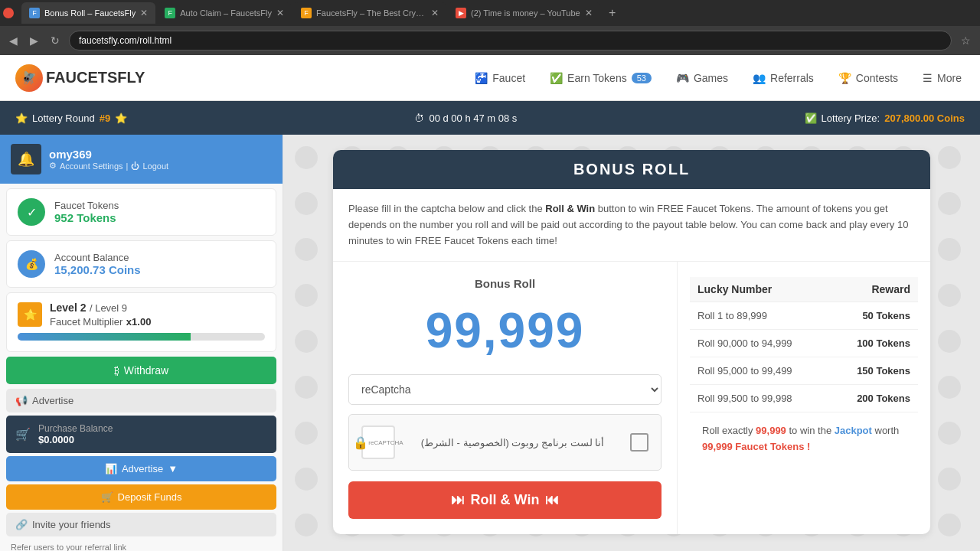 The image size is (980, 551). What do you see at coordinates (500, 78) in the screenshot?
I see `nav-faucet: 🚰 Faucet` at bounding box center [500, 78].